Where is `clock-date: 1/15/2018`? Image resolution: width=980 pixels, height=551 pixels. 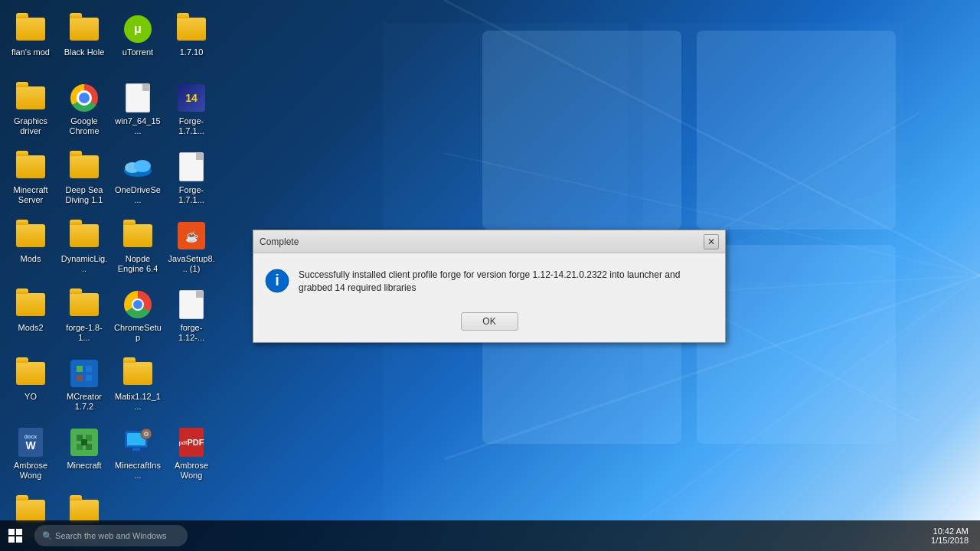 clock-date: 1/15/2018 is located at coordinates (949, 540).